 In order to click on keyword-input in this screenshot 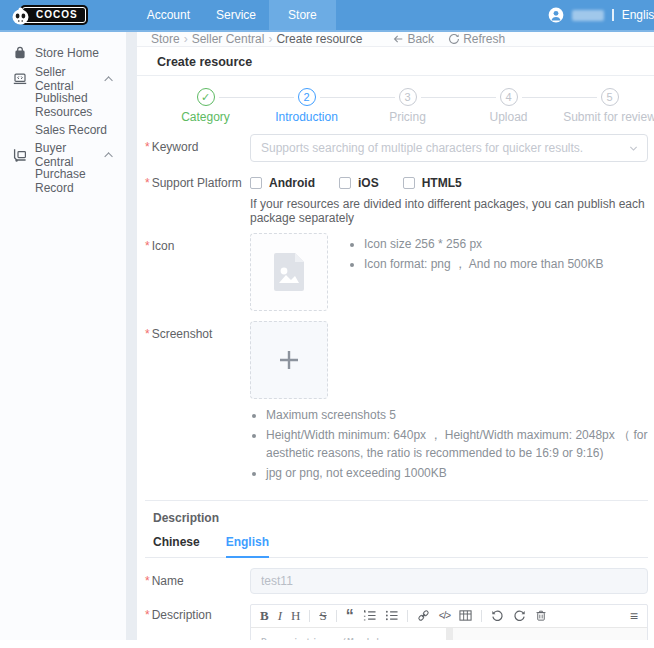, I will do `click(449, 148)`.